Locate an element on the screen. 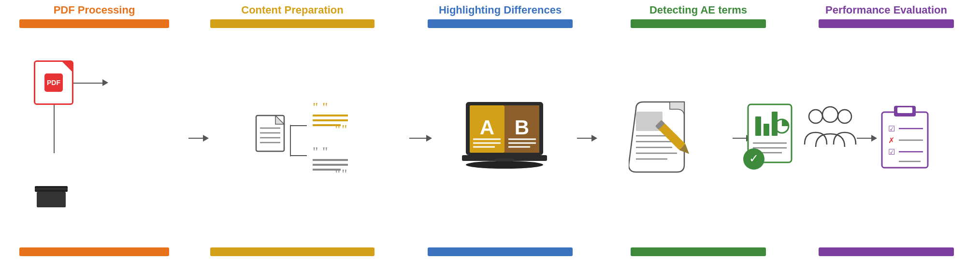 This screenshot has width=980, height=260. section-header-ae: Detecting AE terms is located at coordinates (698, 22).